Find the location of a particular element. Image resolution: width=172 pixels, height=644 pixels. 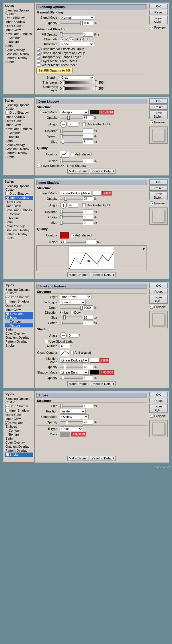

sidebar-item-gradient-overlay-1: Gradient Overlay is located at coordinates (19, 54).